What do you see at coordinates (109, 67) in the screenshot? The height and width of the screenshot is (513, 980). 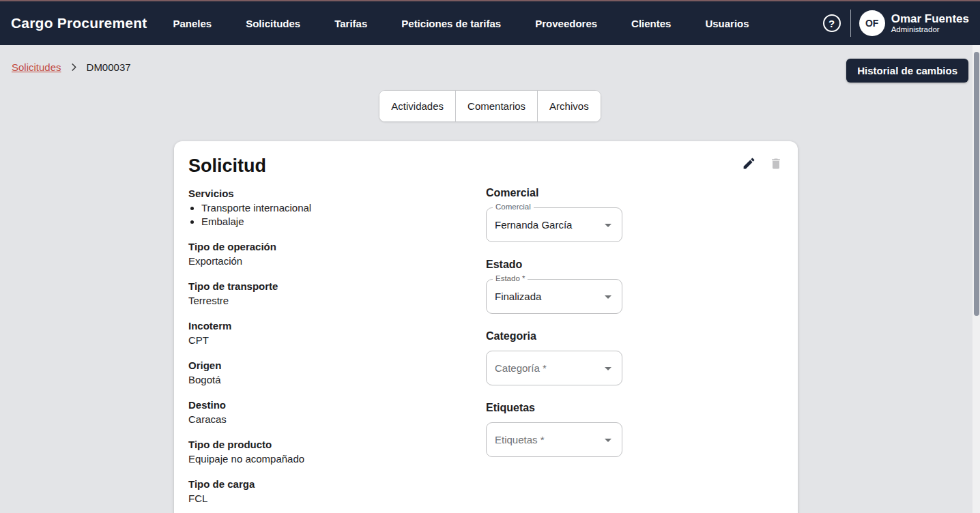 I see `breadcrumb-current: DM00037` at bounding box center [109, 67].